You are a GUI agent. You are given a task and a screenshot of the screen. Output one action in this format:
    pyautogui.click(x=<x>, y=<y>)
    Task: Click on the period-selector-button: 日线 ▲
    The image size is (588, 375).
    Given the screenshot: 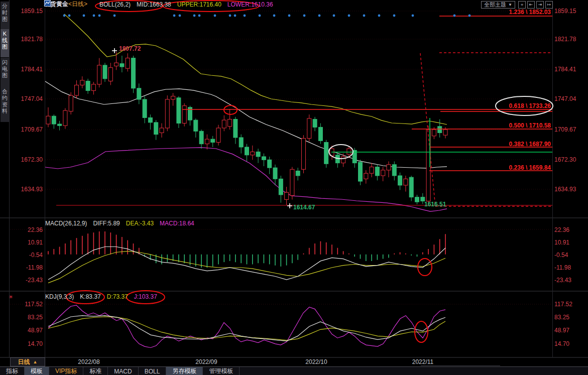 What is the action you would take?
    pyautogui.click(x=28, y=362)
    